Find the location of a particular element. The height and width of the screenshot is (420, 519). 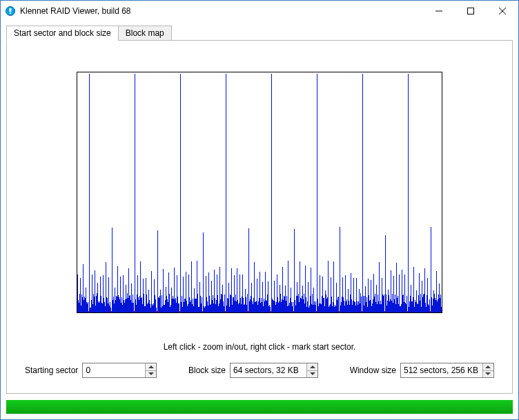

tab-start-sector: Start sector and block size is located at coordinates (62, 33).